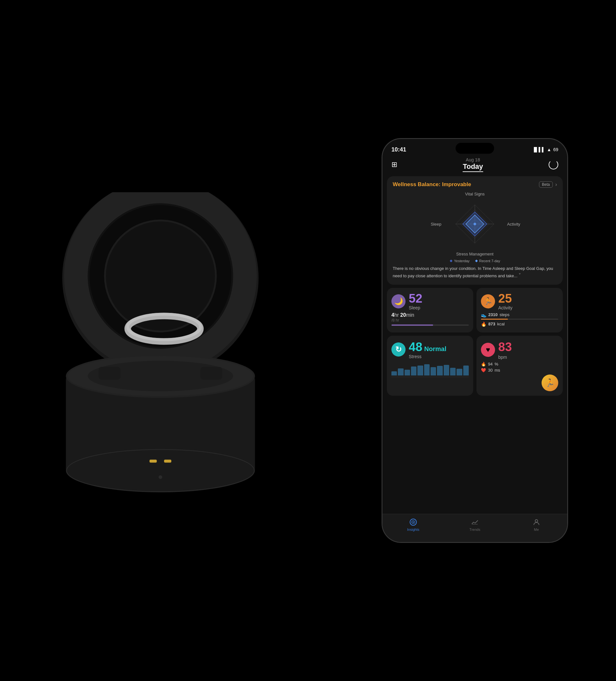  Describe the element at coordinates (399, 301) in the screenshot. I see `sleep-icon: 🌙` at that location.